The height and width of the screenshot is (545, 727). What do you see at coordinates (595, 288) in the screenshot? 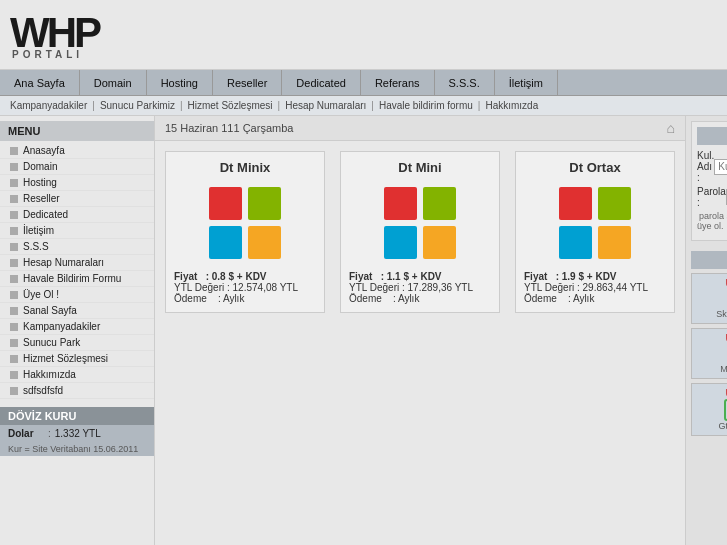
I see `product-ytl-ortax: YTL Değeri : 29.863,44 YTL` at bounding box center [595, 288].